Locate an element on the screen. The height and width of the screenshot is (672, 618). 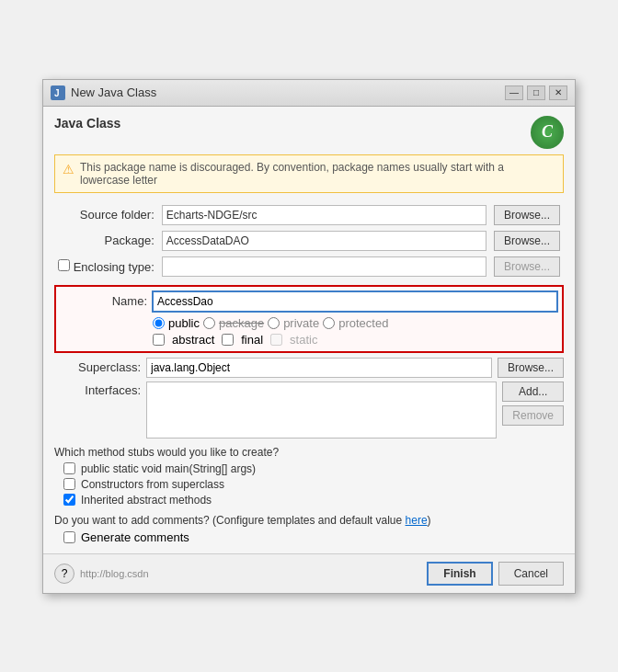
enclosing-type-checkbox is located at coordinates (64, 265).